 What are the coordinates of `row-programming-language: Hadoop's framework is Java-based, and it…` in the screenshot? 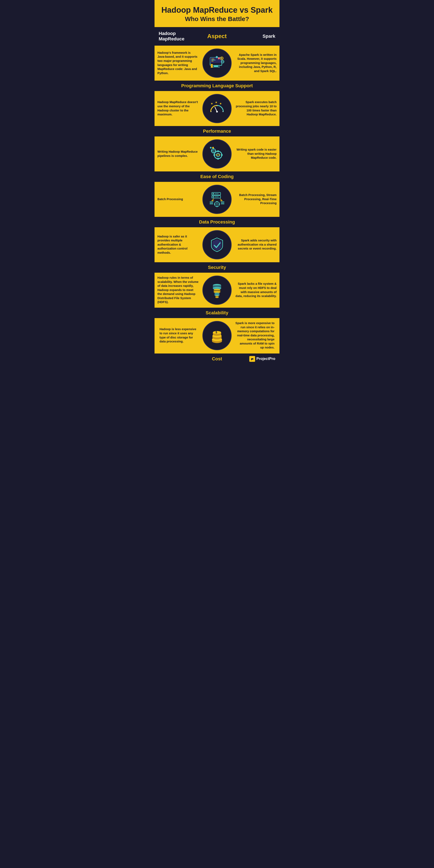 It's located at (217, 63).